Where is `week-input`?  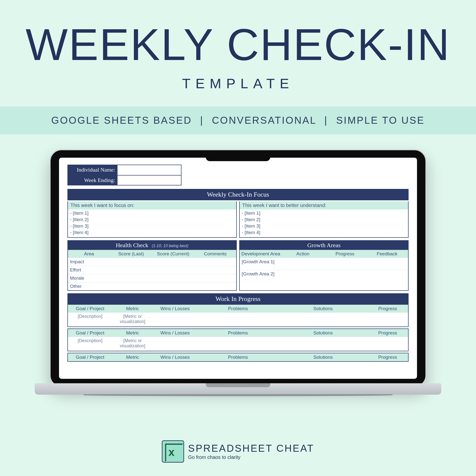
week-input is located at coordinates (149, 180).